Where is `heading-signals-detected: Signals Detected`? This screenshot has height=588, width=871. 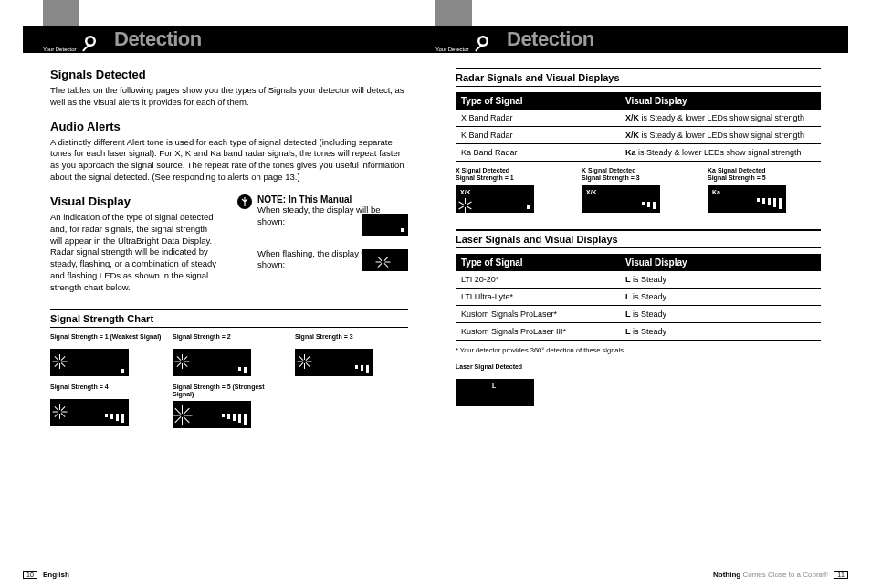
heading-signals-detected: Signals Detected is located at coordinates (229, 75).